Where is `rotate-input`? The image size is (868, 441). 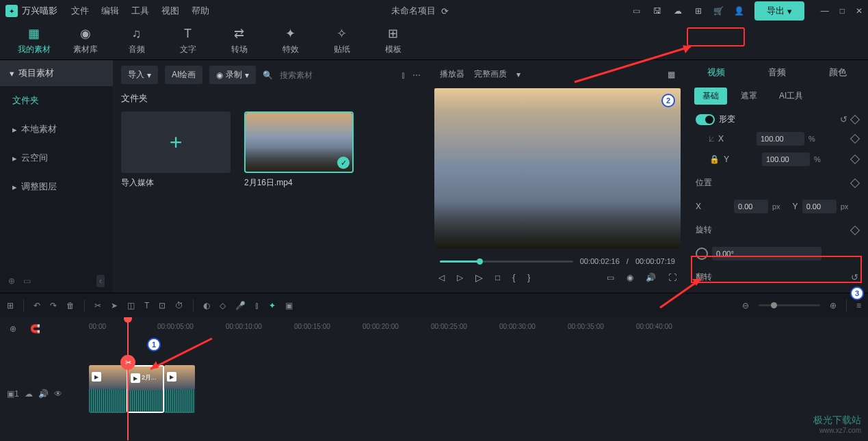
rotate-input is located at coordinates (767, 254).